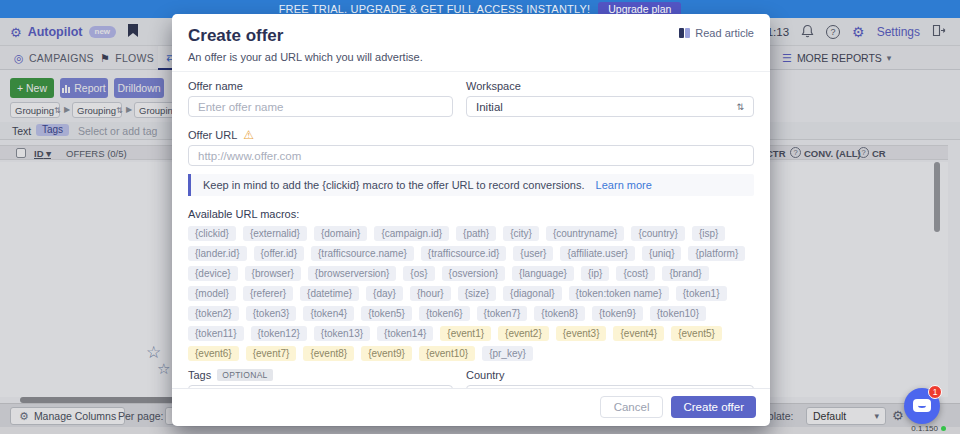 Image resolution: width=960 pixels, height=434 pixels. I want to click on macro-chip: {event2}, so click(524, 334).